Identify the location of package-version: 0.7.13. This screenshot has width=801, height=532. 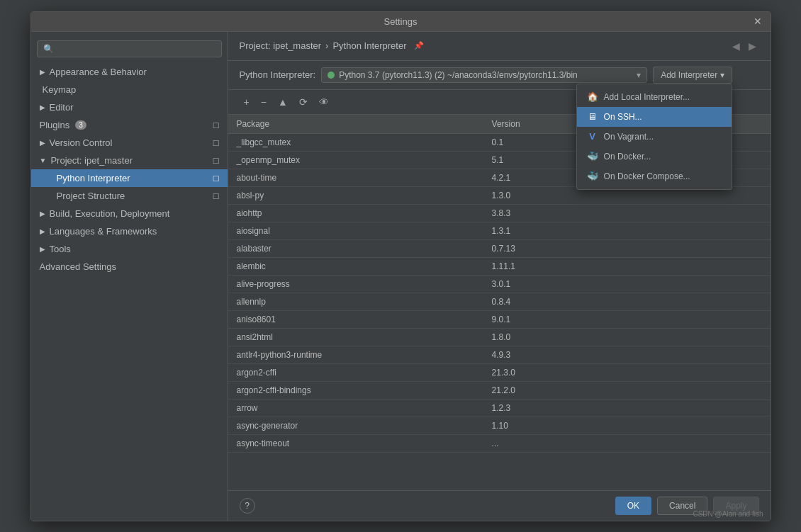
(540, 248).